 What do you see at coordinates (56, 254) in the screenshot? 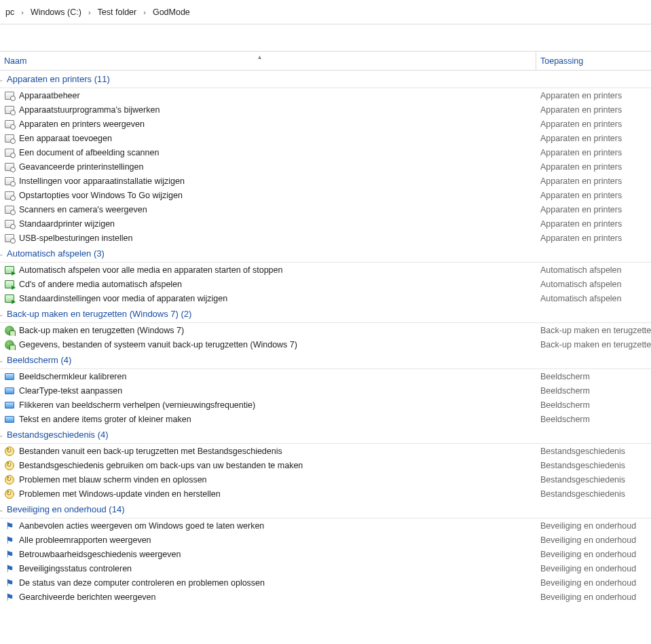
I see `group-title: Automatisch afspelen (3)` at bounding box center [56, 254].